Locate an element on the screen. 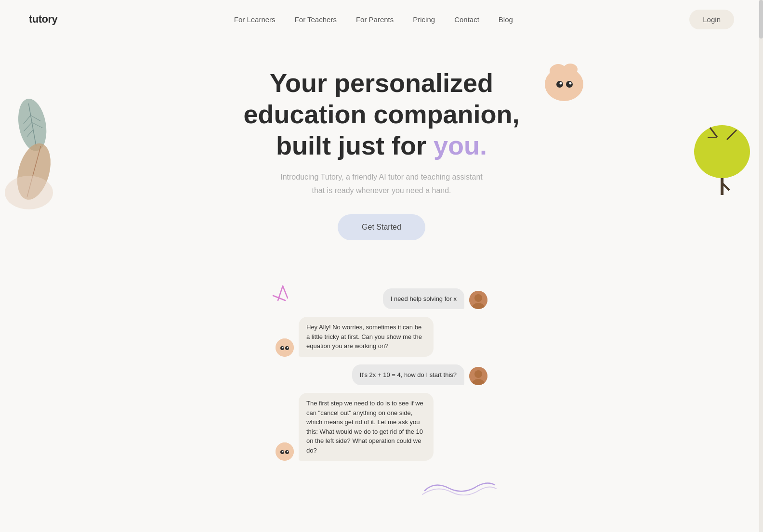 The width and height of the screenshot is (763, 532). nav-contact: Contact is located at coordinates (467, 19).